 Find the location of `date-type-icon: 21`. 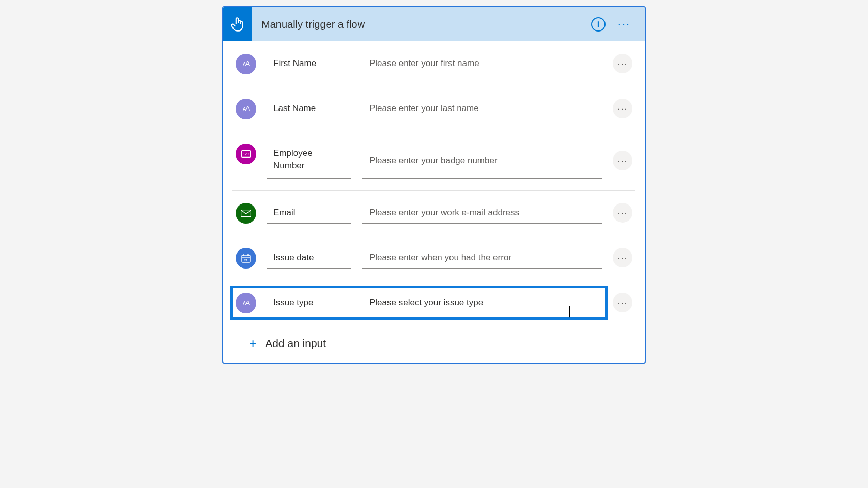

date-type-icon: 21 is located at coordinates (246, 258).